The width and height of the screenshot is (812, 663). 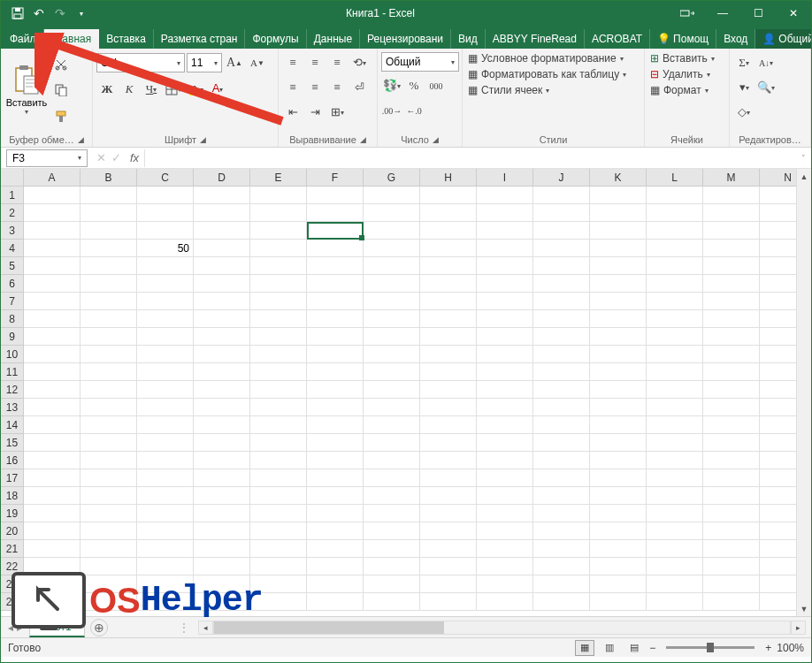 I want to click on sheet-tab-1: Лист1, so click(x=57, y=628).